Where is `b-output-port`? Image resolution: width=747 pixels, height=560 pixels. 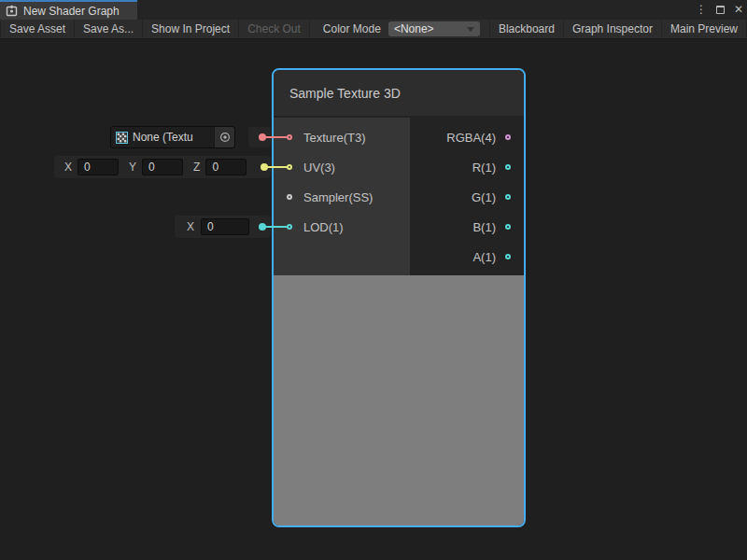
b-output-port is located at coordinates (508, 227).